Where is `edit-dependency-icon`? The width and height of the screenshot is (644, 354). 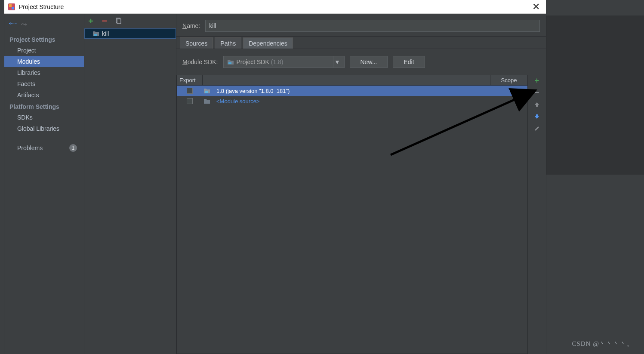
edit-dependency-icon is located at coordinates (537, 129).